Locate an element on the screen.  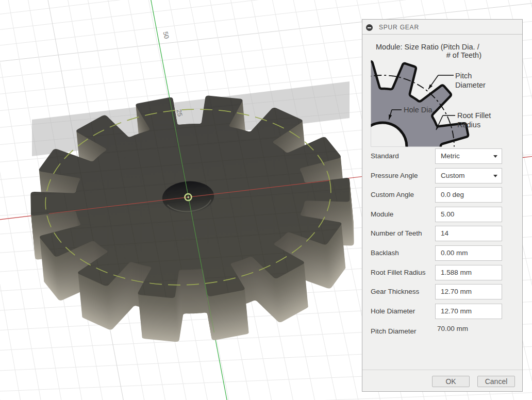
svg-text:Module: Size Ratio (Pitch Dia.: Module: Size Ratio (Pitch Dia. / is located at coordinates (428, 47).